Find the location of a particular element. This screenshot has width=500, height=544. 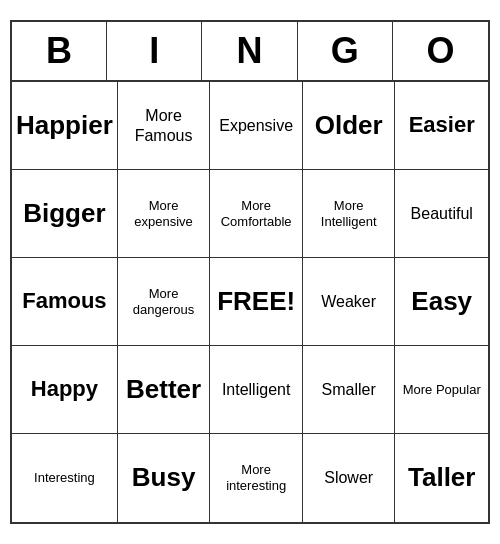

cell-text: Interesting is located at coordinates (64, 478).